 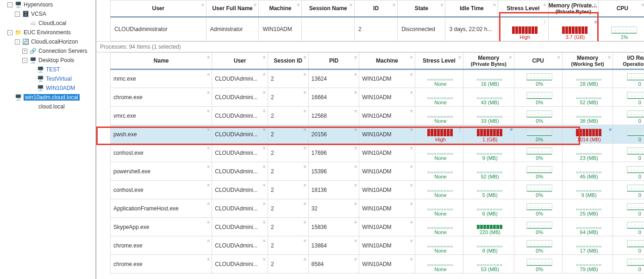 I want to click on processes-header-1: User≡, so click(x=240, y=61).